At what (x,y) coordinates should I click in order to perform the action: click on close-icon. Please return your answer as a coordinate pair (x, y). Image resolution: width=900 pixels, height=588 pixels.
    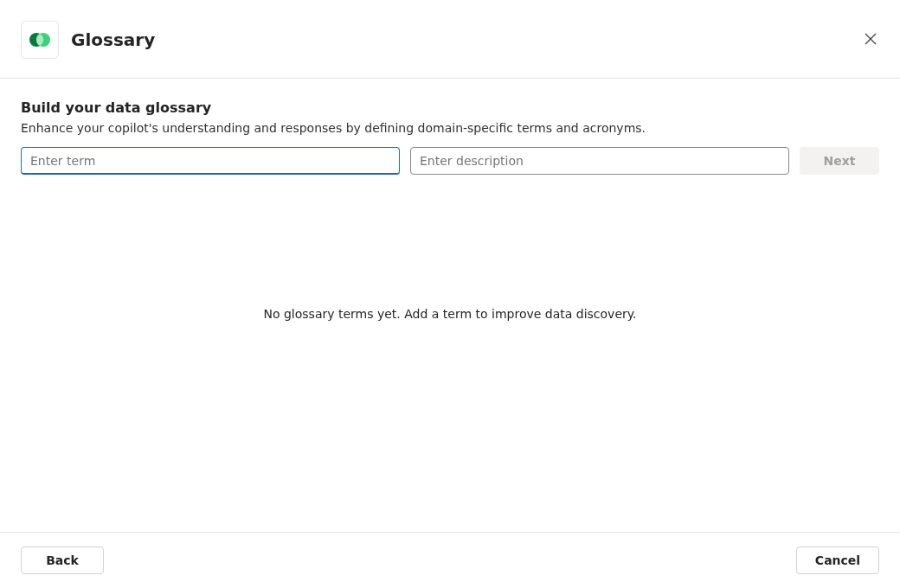
    Looking at the image, I should click on (871, 39).